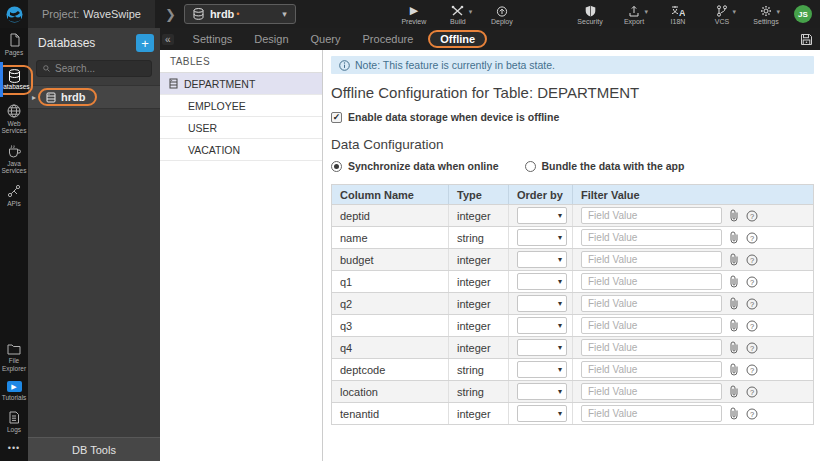 Image resolution: width=820 pixels, height=461 pixels. I want to click on build-button: ▾ Build, so click(458, 14).